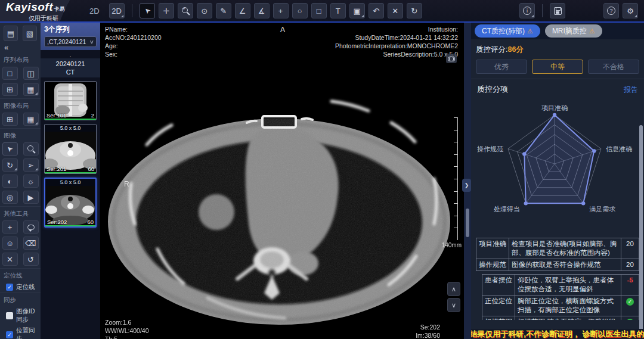 Image resolution: width=644 pixels, height=339 pixels. What do you see at coordinates (26, 287) in the screenshot?
I see `checkbox-label: 定位线` at bounding box center [26, 287].